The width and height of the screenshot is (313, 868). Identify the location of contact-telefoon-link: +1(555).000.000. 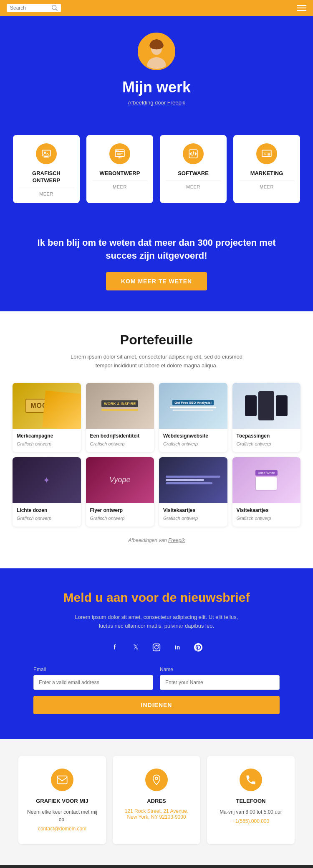
(251, 821).